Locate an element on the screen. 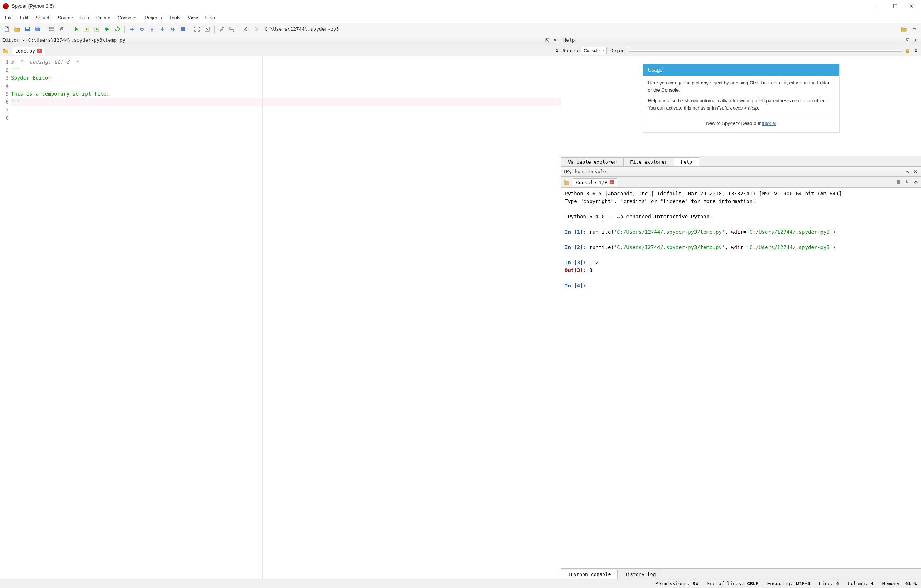 The image size is (921, 588). edit-icon: ✎ is located at coordinates (907, 182).